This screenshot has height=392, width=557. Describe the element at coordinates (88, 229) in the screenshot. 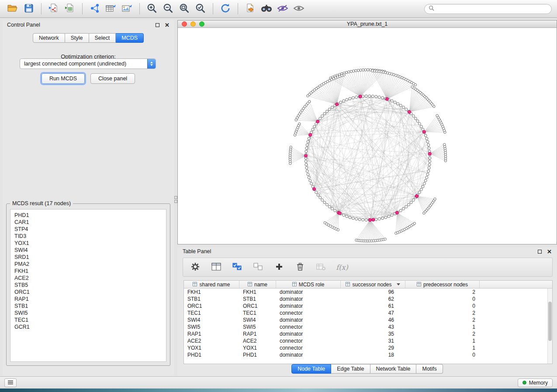

I see `mcds-result-item: STP4` at that location.